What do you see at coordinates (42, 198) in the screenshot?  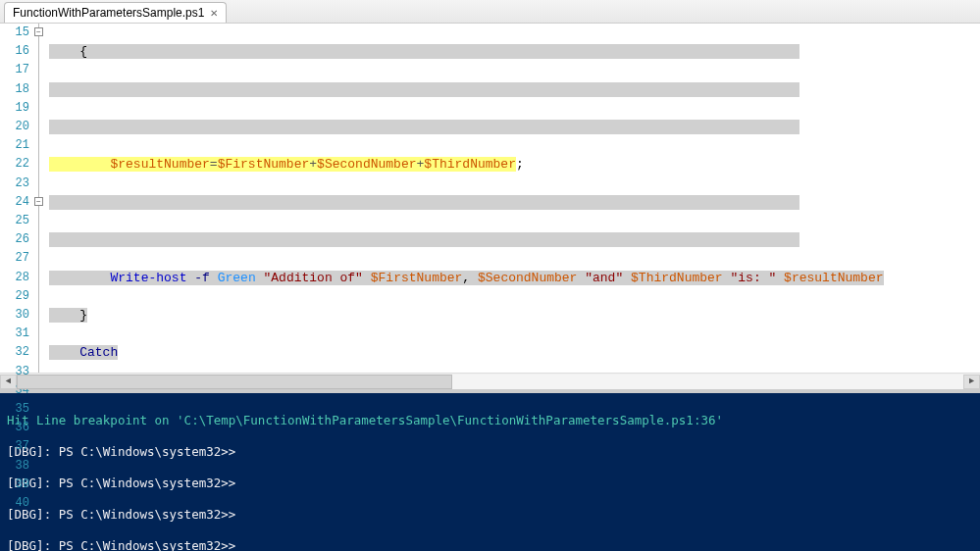 I see `fold-column: − −` at bounding box center [42, 198].